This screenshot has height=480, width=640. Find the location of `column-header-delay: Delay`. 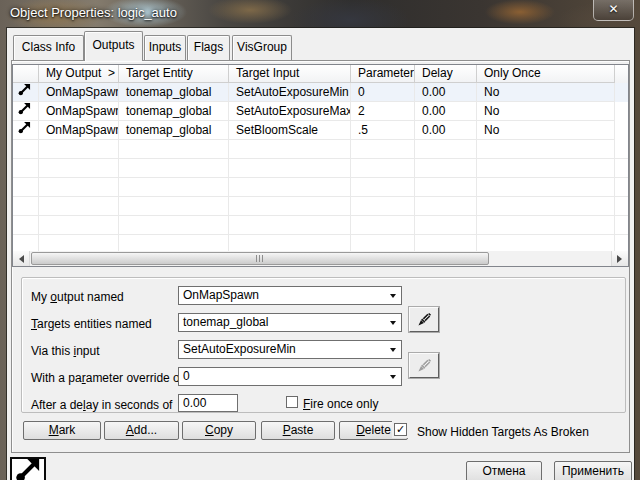

column-header-delay: Delay is located at coordinates (446, 74).